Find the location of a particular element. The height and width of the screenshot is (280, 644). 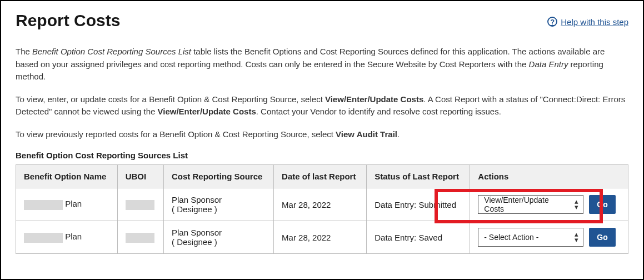

action-select: View/Enter/Update Costs ▴▾ is located at coordinates (531, 204).